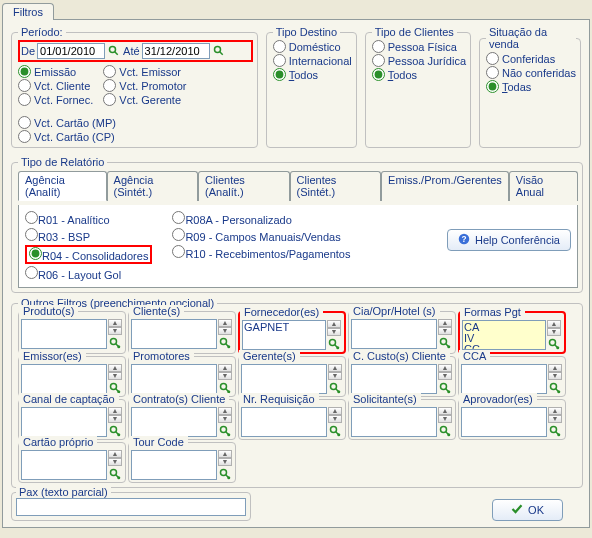  I want to click on ok-button: OK, so click(528, 510).